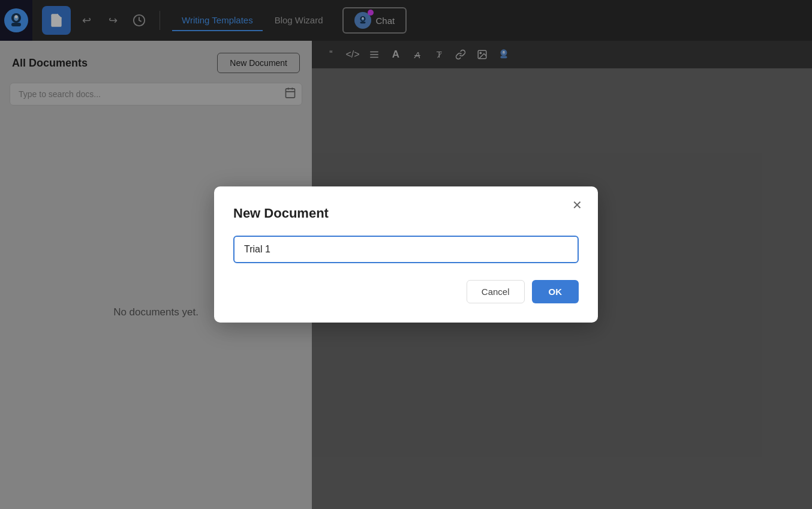  I want to click on new-document-modal: ✕ New Document Cancel OK, so click(406, 254).